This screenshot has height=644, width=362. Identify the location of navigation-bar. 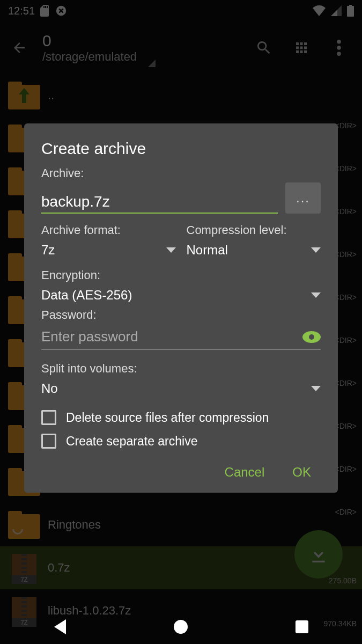
(181, 627).